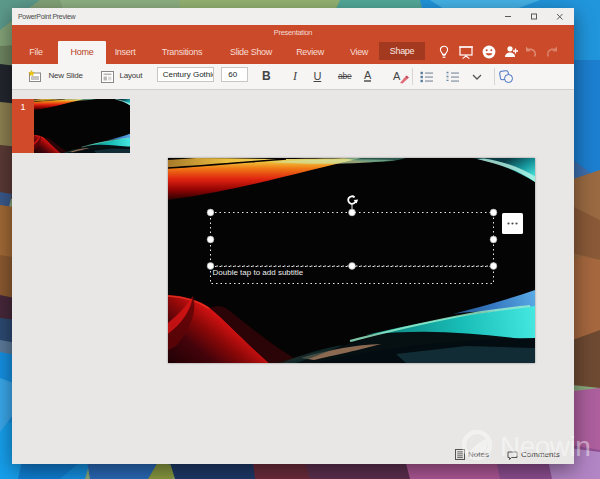 Image resolution: width=600 pixels, height=479 pixels. I want to click on svg-text: Neowin, so click(545, 446).